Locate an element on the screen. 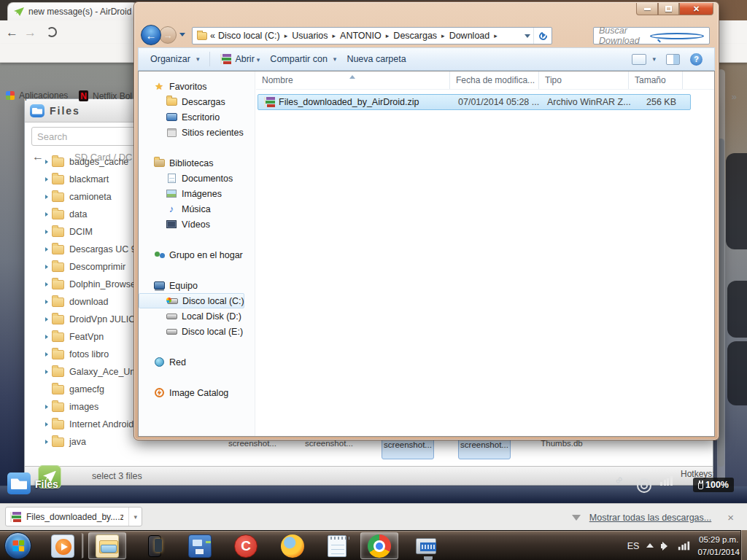 This screenshot has width=747, height=560. sidebar-item-v-deos: Vídeos is located at coordinates (197, 225).